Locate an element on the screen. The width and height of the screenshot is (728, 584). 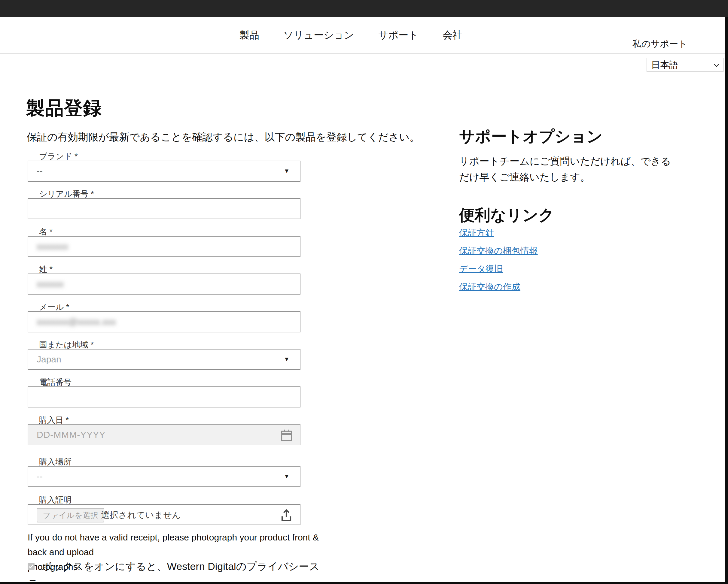
serial-label: シリアル番号 * is located at coordinates (170, 193).